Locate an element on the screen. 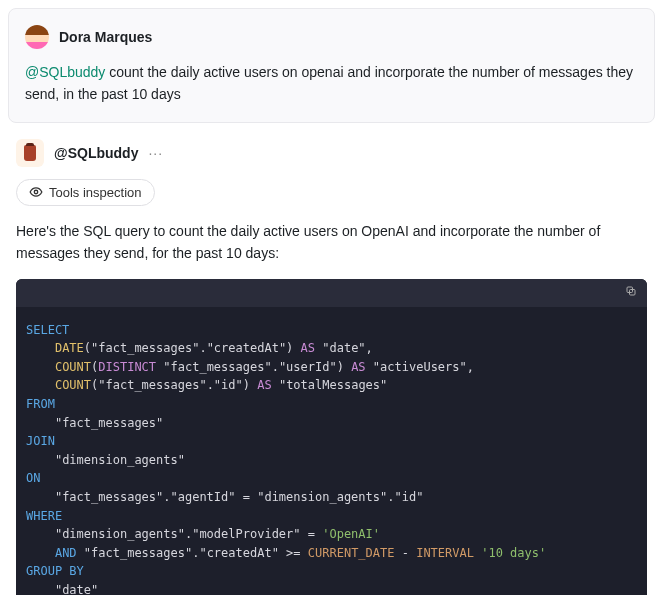  copy-icon is located at coordinates (631, 292).